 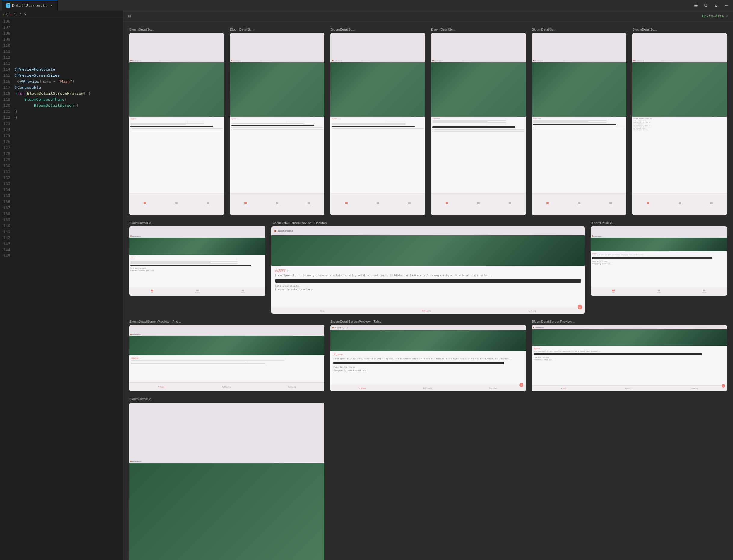 I want to click on tab-close-button: ×, so click(x=51, y=5).